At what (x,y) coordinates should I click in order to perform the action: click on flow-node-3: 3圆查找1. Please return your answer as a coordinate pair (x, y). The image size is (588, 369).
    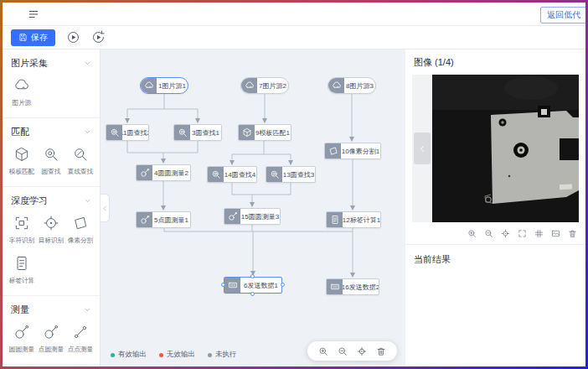
    Looking at the image, I should click on (198, 133).